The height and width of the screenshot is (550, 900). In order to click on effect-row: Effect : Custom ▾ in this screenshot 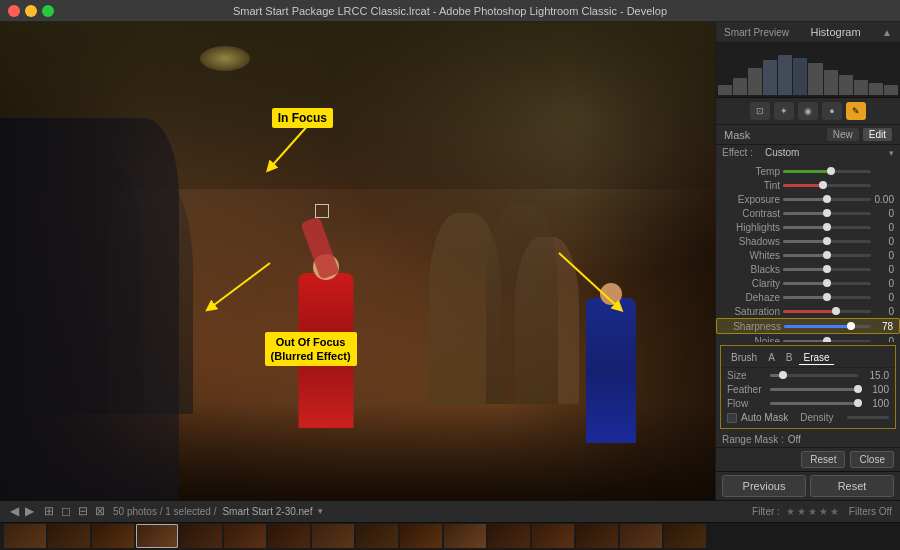, I will do `click(808, 152)`.